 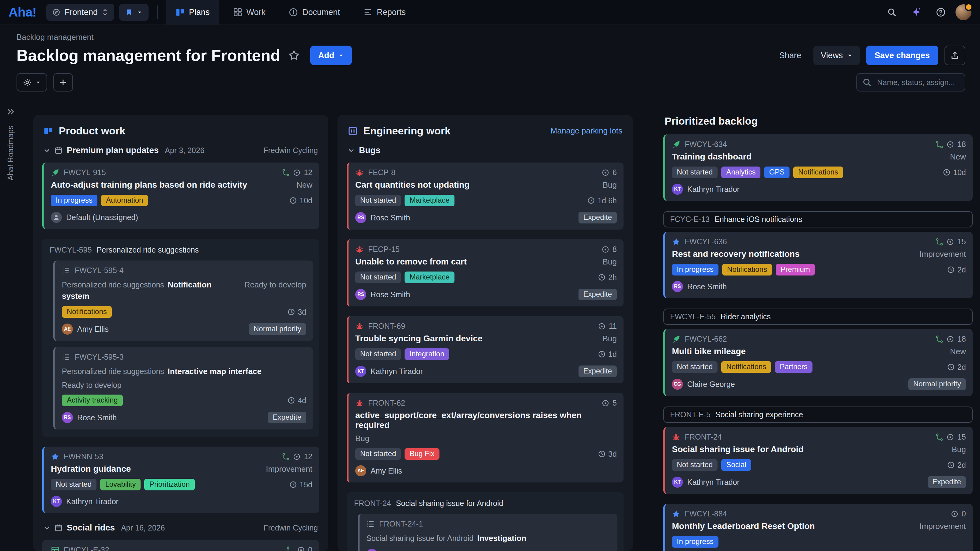 I want to click on card-title-row: Training dashboardNew, so click(x=819, y=157).